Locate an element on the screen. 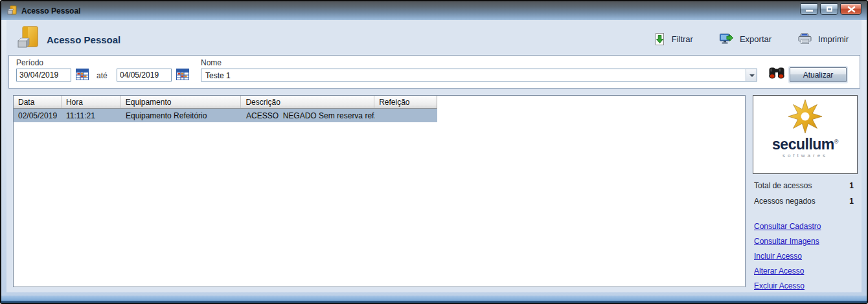 The width and height of the screenshot is (868, 304). until-label: até is located at coordinates (102, 76).